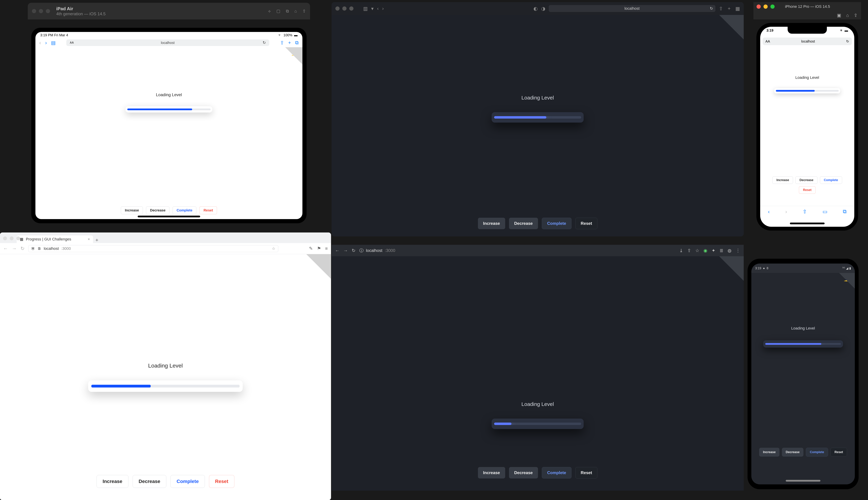 Image resolution: width=868 pixels, height=500 pixels. Describe the element at coordinates (55, 239) in the screenshot. I see `tab-active: ▦ Progress | GUI Challenges ×` at that location.